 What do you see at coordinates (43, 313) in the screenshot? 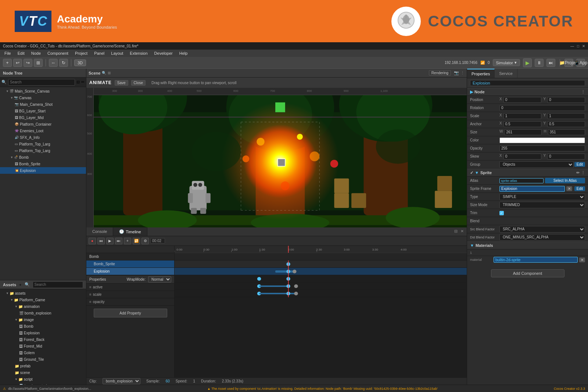
I see `asset-bomb-explosion: 🎬 bomb_explosion` at bounding box center [43, 313].